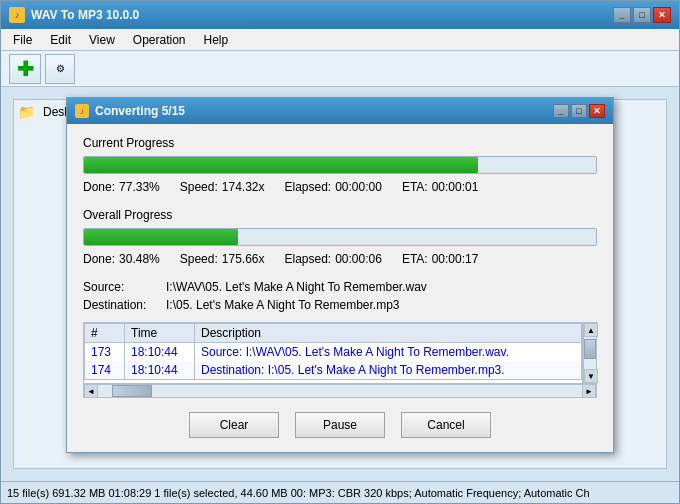 This screenshot has width=680, height=504. Describe the element at coordinates (140, 111) in the screenshot. I see `dialog-title: Converting 5/15` at that location.